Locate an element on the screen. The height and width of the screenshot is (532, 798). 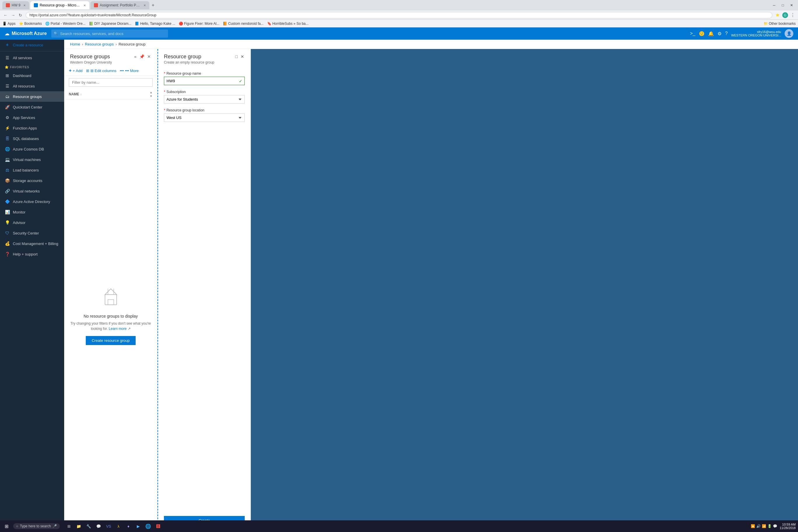
sidebar-item-monitor: 📊 Monitor is located at coordinates (32, 212).